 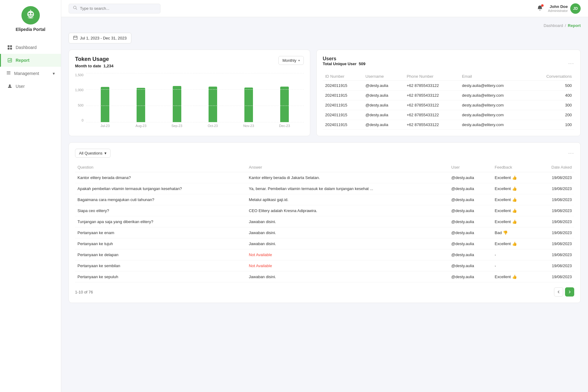 I want to click on all-questions-filter: All Questions ▾, so click(x=93, y=153).